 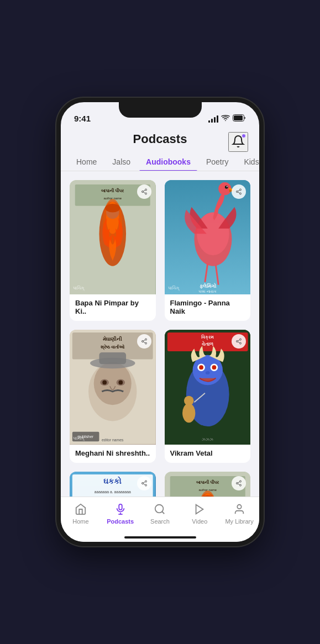 What do you see at coordinates (208, 292) in the screenshot?
I see `svg-text: પન્ના નાયક` at bounding box center [208, 292].